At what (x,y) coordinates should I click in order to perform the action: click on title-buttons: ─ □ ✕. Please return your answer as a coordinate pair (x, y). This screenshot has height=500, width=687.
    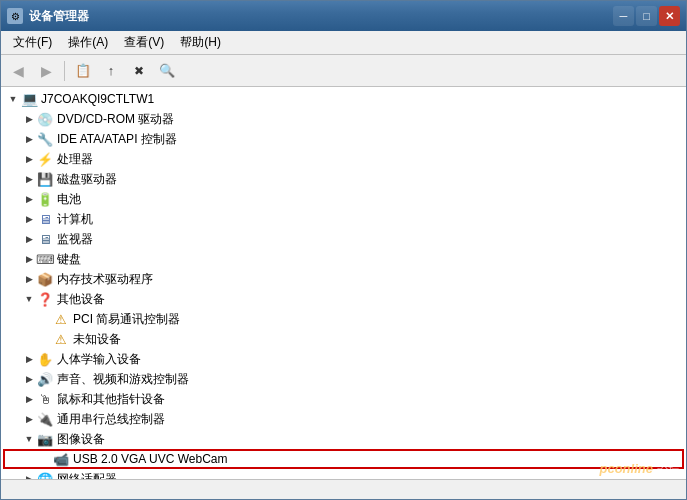
    Looking at the image, I should click on (646, 16).